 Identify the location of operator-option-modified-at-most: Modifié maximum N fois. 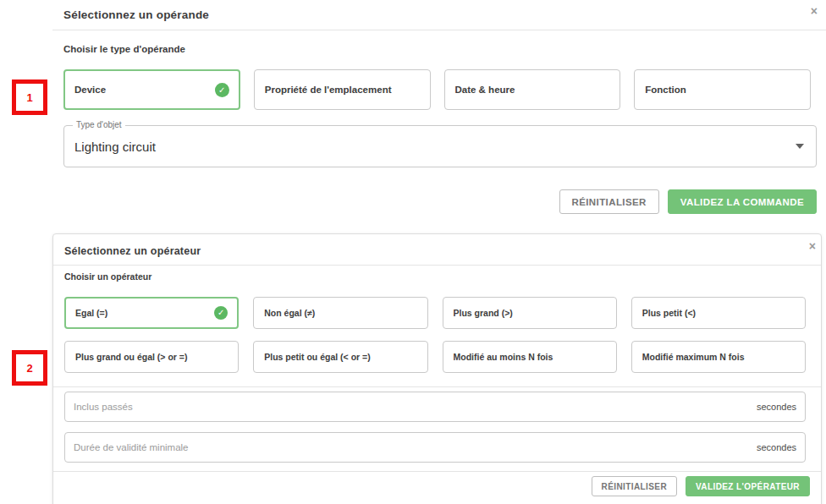
(719, 357).